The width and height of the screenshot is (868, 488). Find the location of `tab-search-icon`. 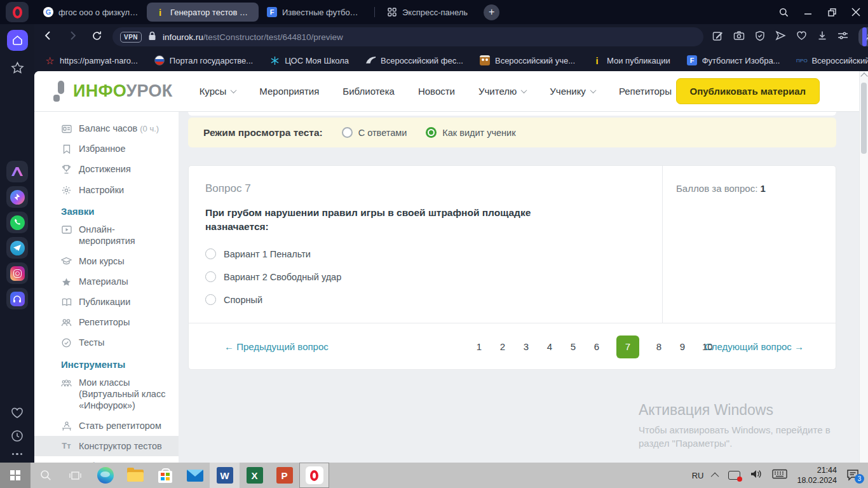

tab-search-icon is located at coordinates (783, 12).